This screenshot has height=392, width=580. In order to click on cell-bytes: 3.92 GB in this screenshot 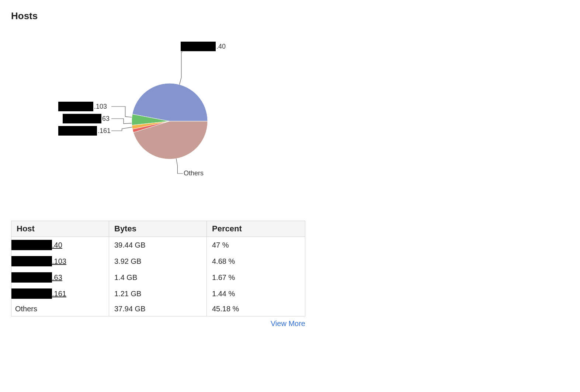, I will do `click(158, 261)`.